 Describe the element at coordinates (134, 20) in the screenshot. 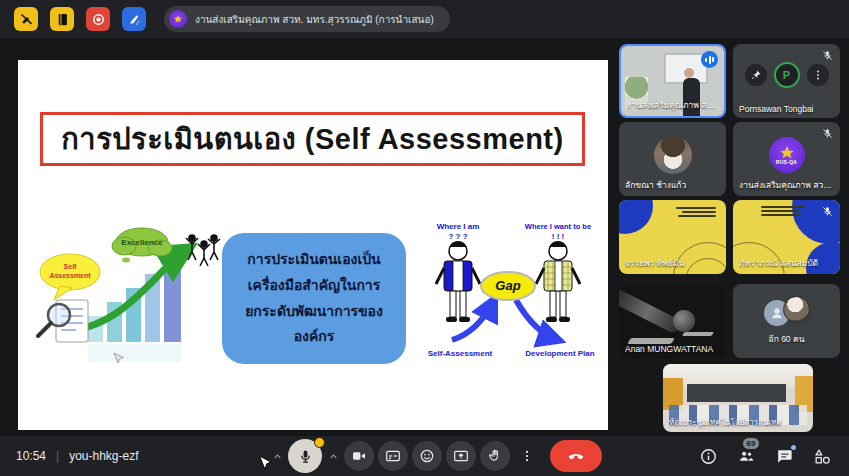

I see `brush-icon` at that location.